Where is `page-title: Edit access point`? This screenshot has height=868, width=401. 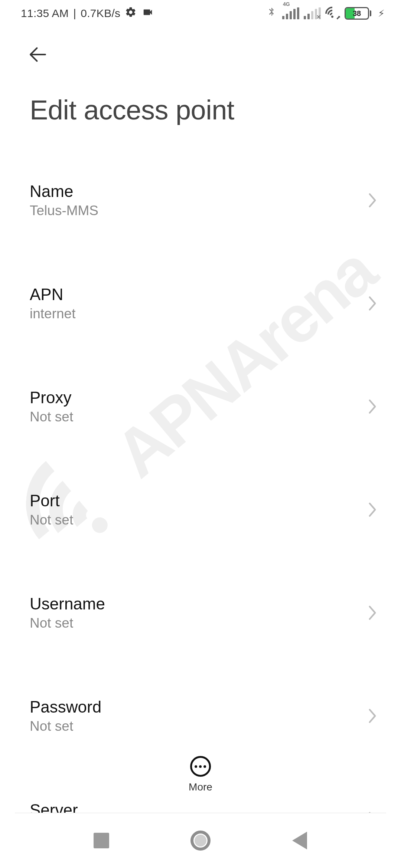 page-title: Edit access point is located at coordinates (203, 110).